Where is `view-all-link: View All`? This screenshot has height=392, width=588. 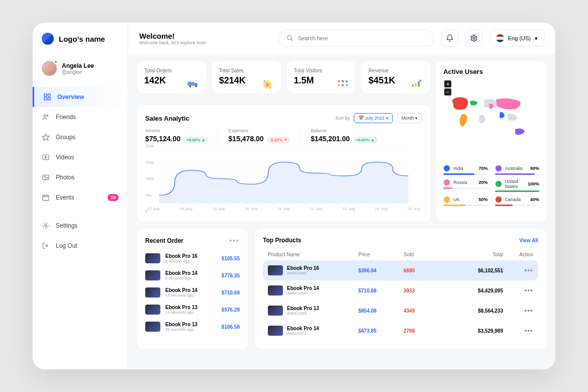
view-all-link: View All is located at coordinates (529, 240).